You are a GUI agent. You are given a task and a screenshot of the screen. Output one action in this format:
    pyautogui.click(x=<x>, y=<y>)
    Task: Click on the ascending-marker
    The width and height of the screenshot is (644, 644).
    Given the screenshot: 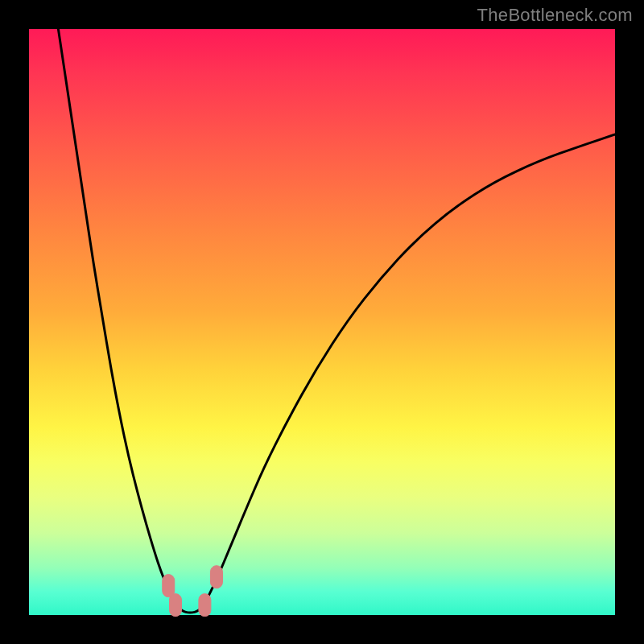 What is the action you would take?
    pyautogui.click(x=216, y=577)
    